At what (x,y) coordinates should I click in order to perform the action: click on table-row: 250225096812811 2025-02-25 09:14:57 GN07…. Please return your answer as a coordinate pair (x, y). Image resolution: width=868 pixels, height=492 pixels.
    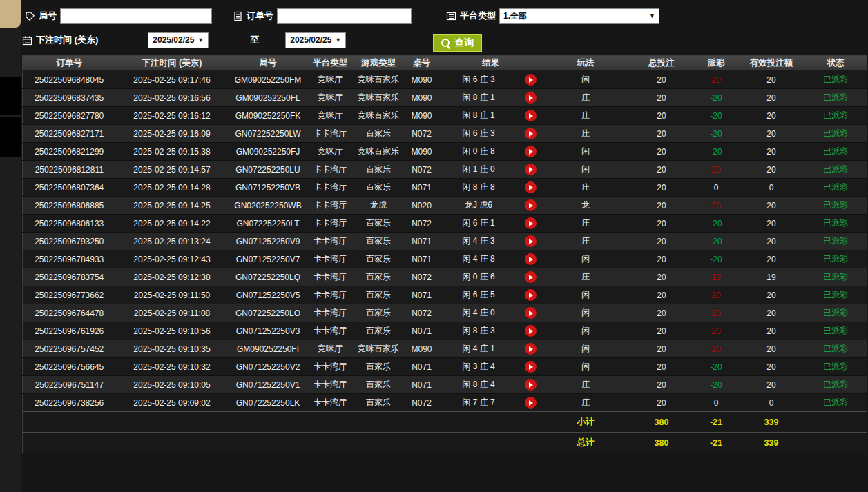
    Looking at the image, I should click on (445, 170).